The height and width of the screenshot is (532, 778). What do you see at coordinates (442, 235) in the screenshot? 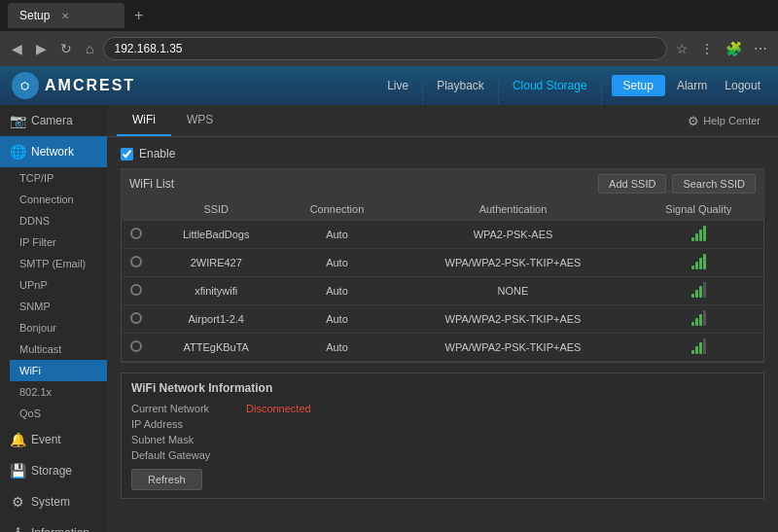
I see `table-row: LittleBadDogs Auto WPA2-PSK-AES` at bounding box center [442, 235].